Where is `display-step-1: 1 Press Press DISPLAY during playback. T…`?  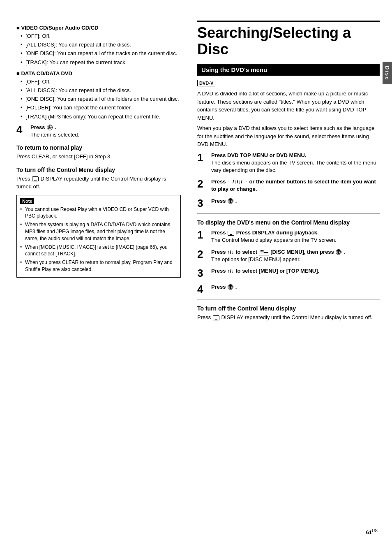
display-step-1: 1 Press Press DISPLAY during playback. T… is located at coordinates (288, 236).